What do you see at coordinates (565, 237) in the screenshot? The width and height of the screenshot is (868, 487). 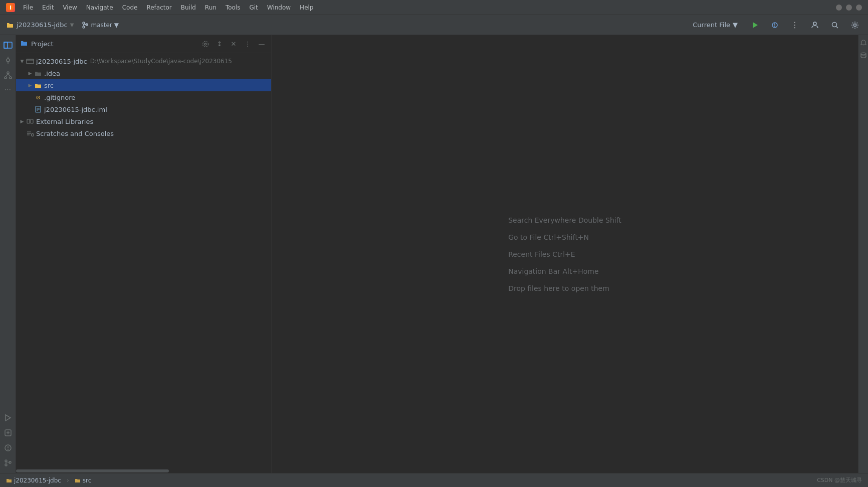 I see `hint-goto-file: Go to File Ctrl+Shift+N` at bounding box center [565, 237].